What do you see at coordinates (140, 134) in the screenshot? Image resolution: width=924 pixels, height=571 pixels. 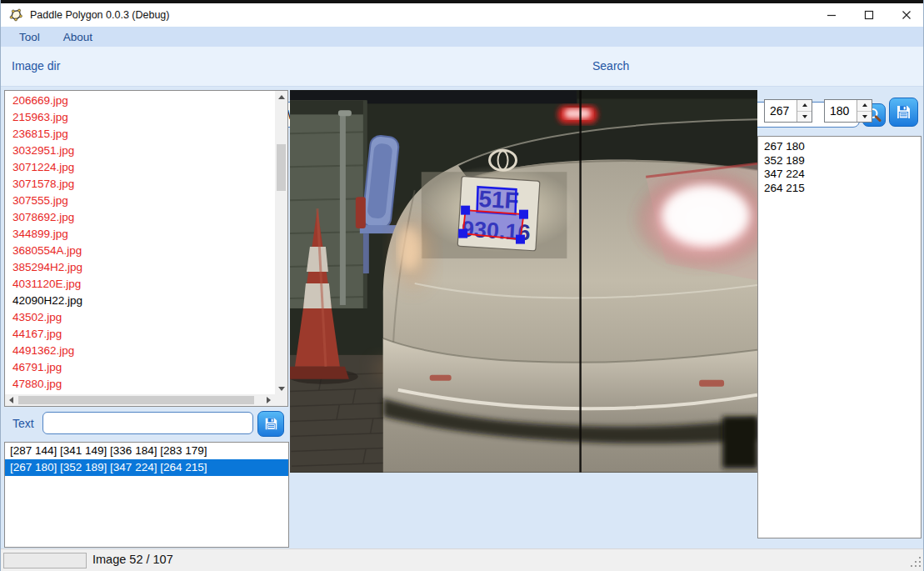 I see `file-list-item: 236815.jpg` at bounding box center [140, 134].